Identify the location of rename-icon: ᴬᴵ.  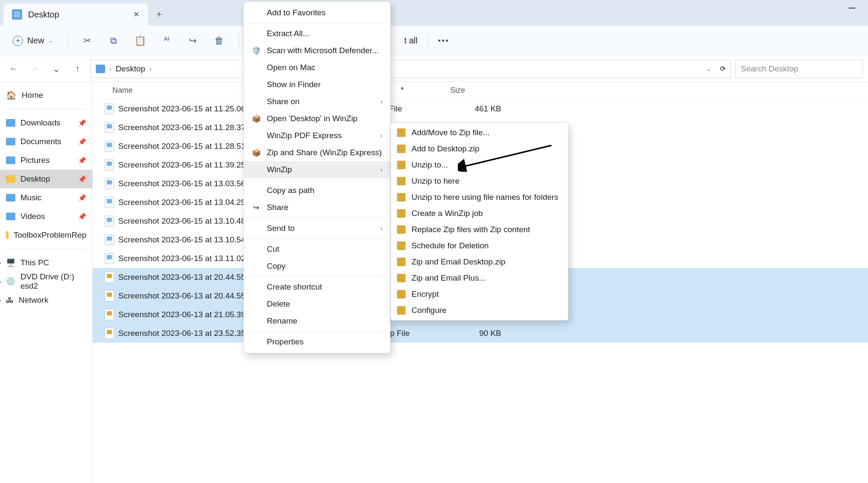
(166, 41).